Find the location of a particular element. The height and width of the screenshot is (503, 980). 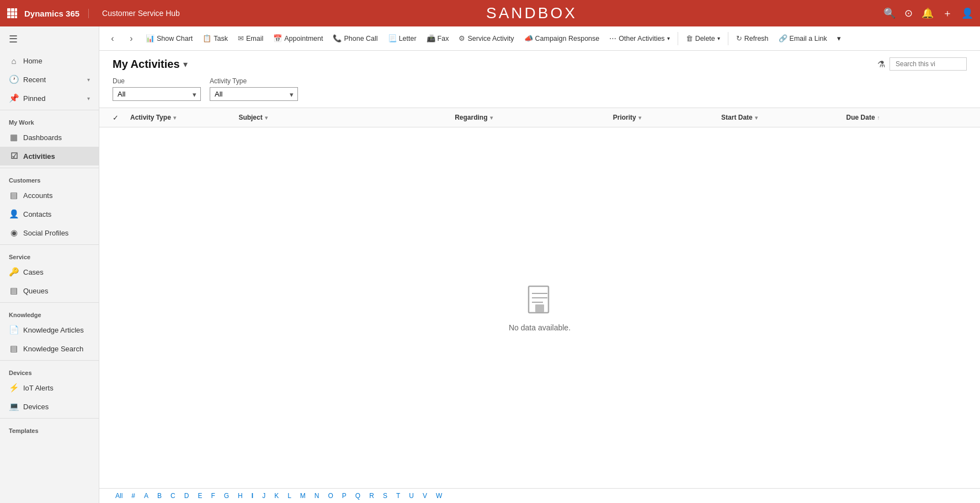

devices-section-label: Devices is located at coordinates (50, 371).